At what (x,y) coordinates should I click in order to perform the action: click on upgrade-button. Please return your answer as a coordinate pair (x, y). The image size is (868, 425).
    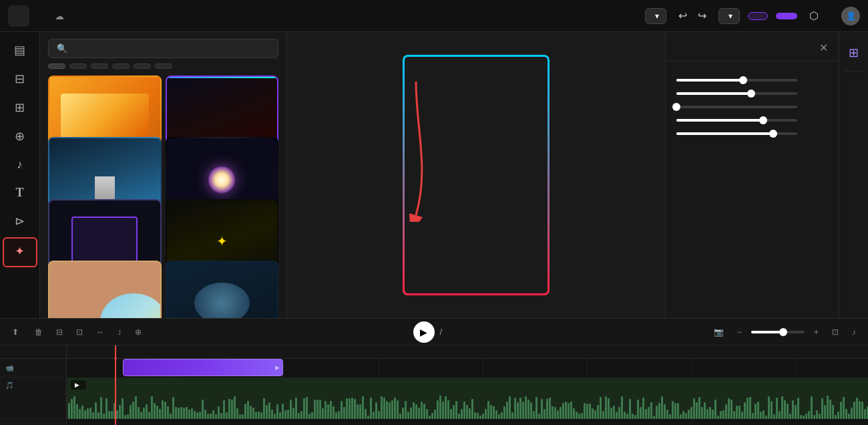
    Looking at the image, I should click on (758, 16).